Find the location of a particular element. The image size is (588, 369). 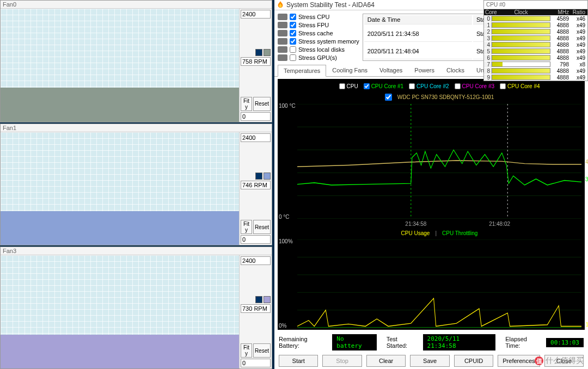

tab-voltages: Voltages is located at coordinates (391, 70).